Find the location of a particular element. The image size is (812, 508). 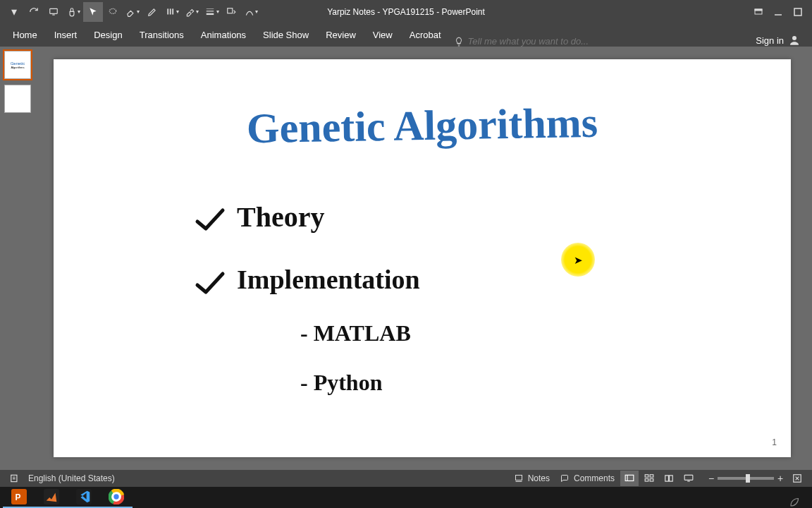

convert-ink-icon is located at coordinates (231, 12).